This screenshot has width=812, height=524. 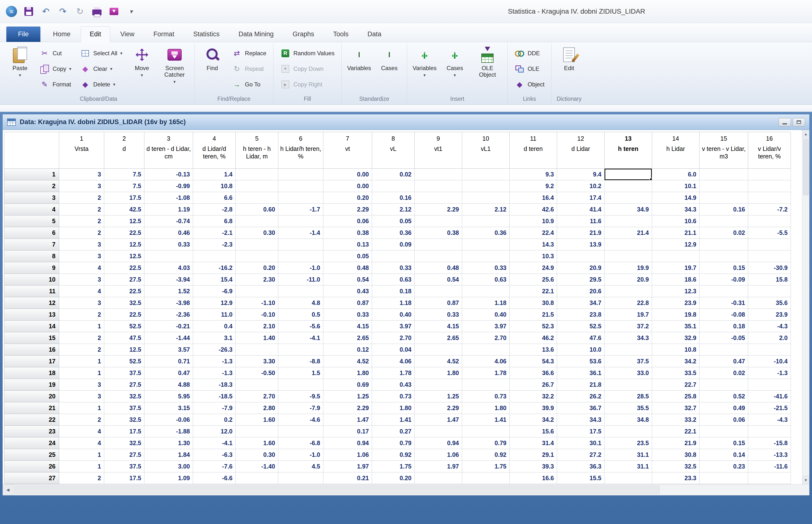 What do you see at coordinates (393, 303) in the screenshot?
I see `cell-r12c8: 1.18` at bounding box center [393, 303].